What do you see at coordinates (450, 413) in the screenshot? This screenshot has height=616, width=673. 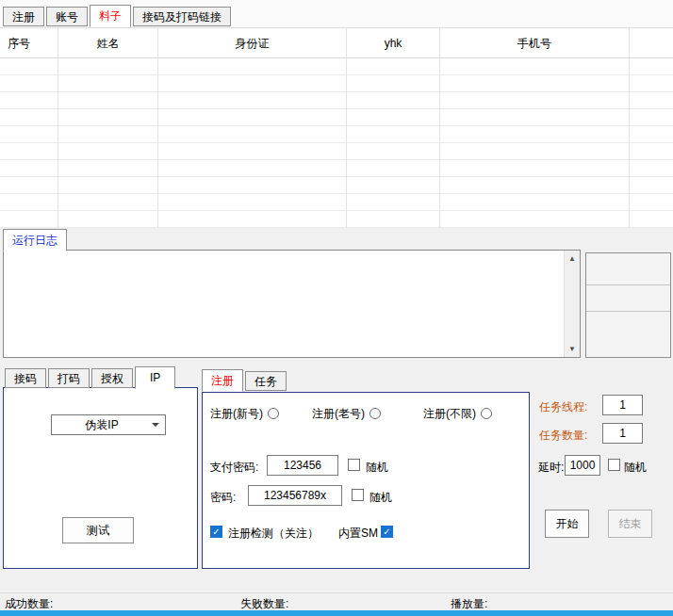 I see `radio-register-any-label: 注册(不限)` at bounding box center [450, 413].